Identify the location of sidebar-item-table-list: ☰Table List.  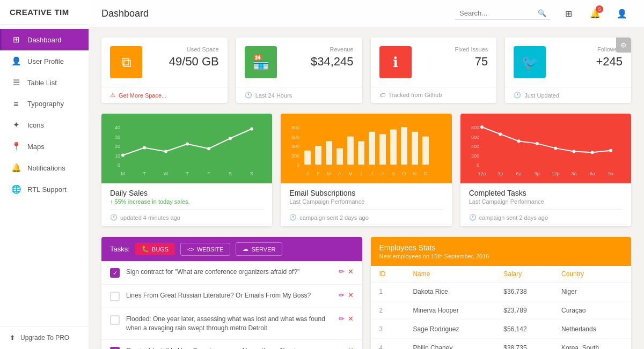
(44, 83).